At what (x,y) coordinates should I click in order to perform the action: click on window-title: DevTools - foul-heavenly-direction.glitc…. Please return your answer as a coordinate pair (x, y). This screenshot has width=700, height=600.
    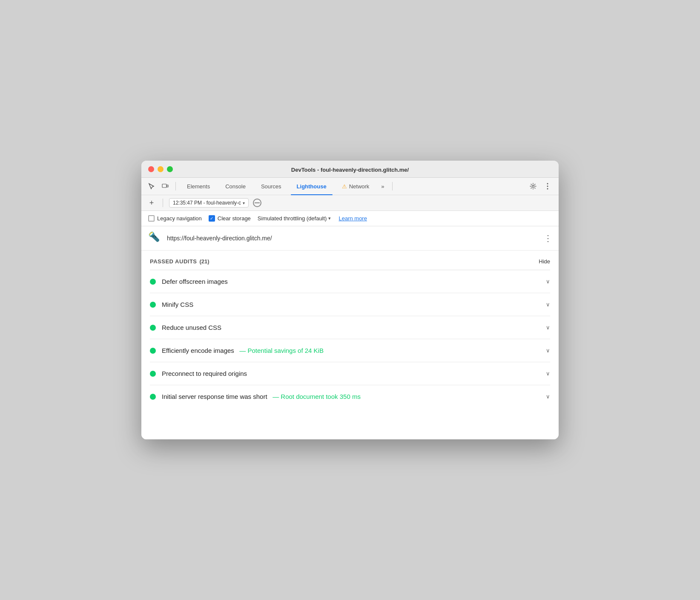
    Looking at the image, I should click on (350, 170).